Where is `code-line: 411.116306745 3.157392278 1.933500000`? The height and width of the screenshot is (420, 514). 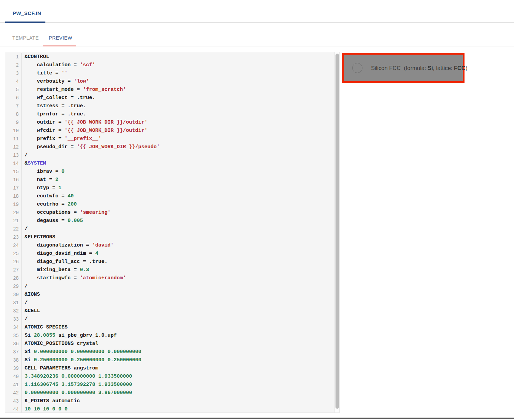
code-line: 411.116306745 3.157392278 1.933500000 is located at coordinates (172, 385).